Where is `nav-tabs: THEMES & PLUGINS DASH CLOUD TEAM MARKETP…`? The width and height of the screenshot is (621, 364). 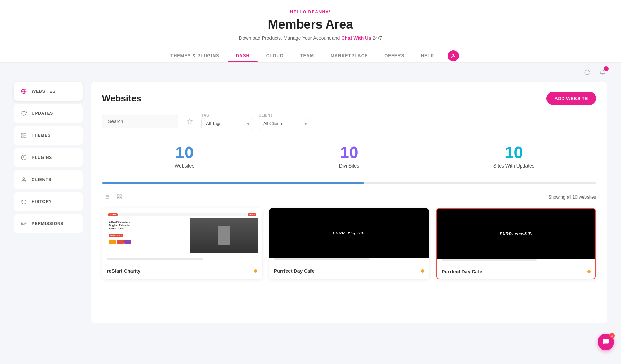 nav-tabs: THEMES & PLUGINS DASH CLOUD TEAM MARKETP… is located at coordinates (310, 56).